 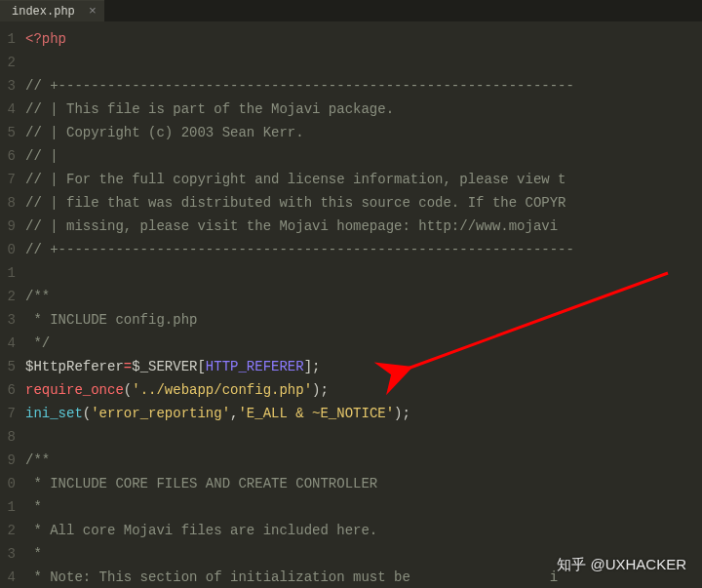 What do you see at coordinates (364, 343) in the screenshot?
I see `code-line: */` at bounding box center [364, 343].